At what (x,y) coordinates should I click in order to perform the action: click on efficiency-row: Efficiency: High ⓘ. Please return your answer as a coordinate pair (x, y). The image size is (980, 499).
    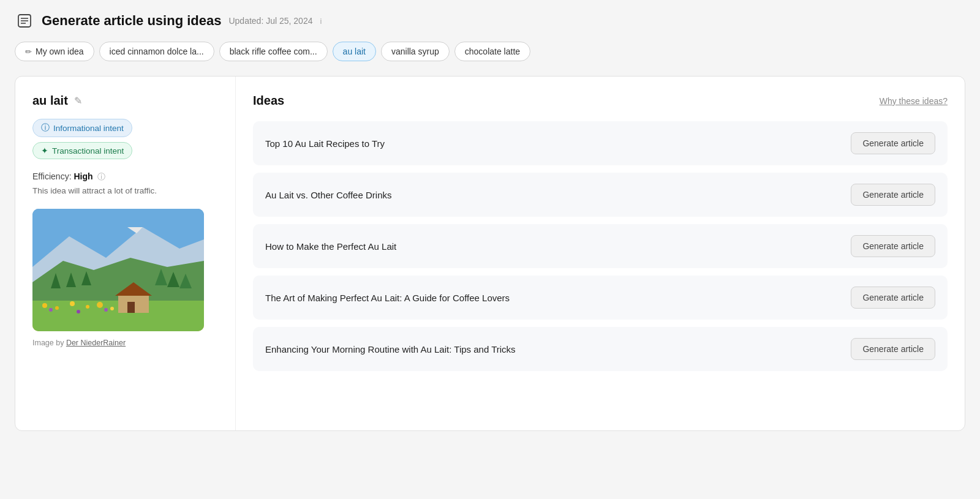
    Looking at the image, I should click on (125, 177).